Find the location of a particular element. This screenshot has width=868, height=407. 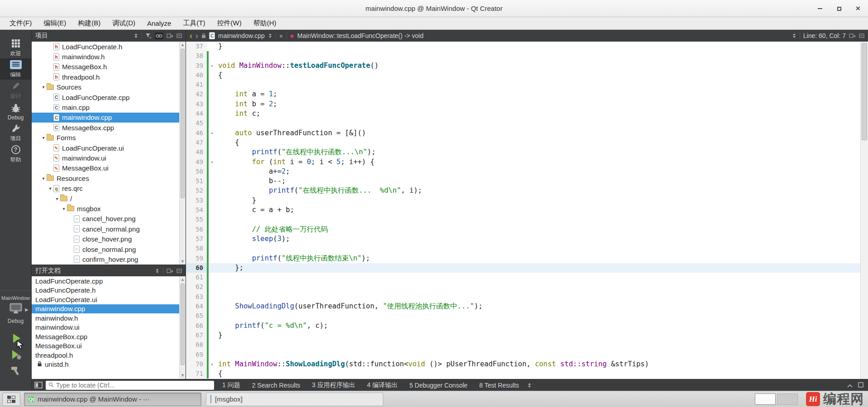

pager-active-cell is located at coordinates (765, 399).